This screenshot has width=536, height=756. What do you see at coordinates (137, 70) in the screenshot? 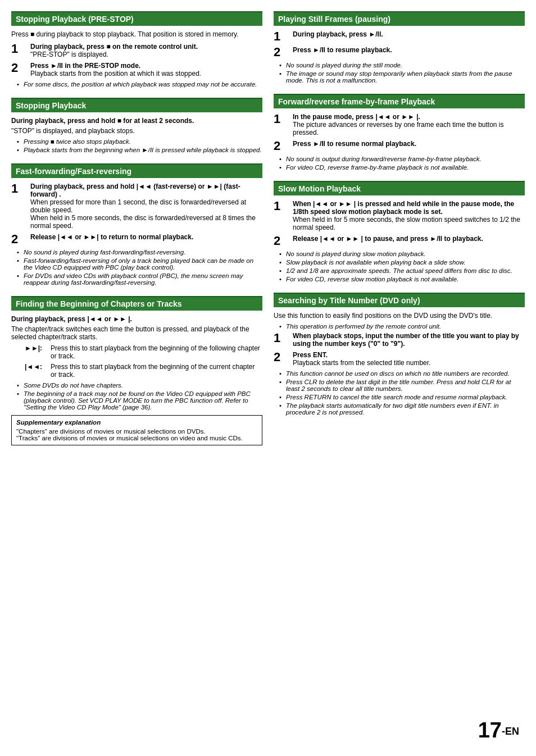
I see `prestop-step-2: 2 Press ►/II in the PRE-STOP mode. Playb…` at bounding box center [137, 70].